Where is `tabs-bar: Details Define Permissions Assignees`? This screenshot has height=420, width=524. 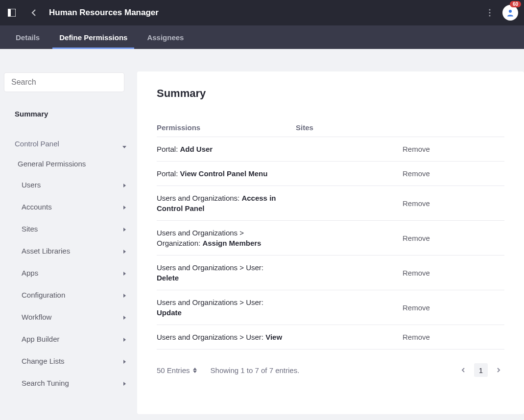
tabs-bar: Details Define Permissions Assignees is located at coordinates (262, 37).